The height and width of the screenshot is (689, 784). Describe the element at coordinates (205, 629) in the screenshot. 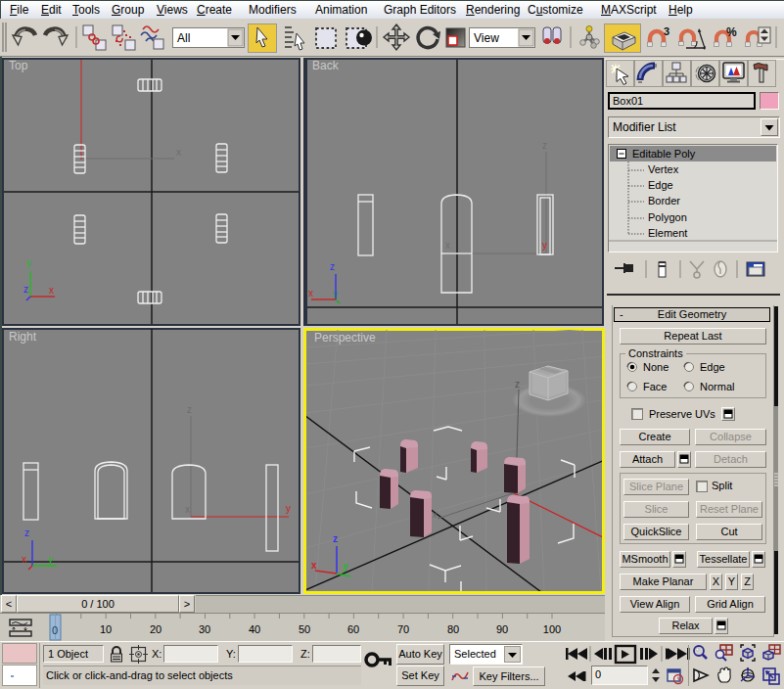

I see `svg-text: 30` at that location.